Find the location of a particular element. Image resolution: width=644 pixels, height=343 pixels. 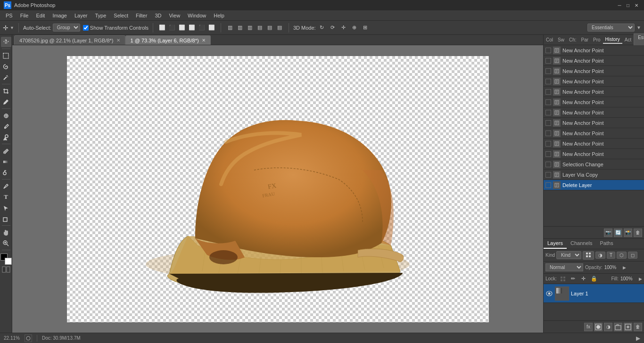

history-item-13: Delete Layer is located at coordinates (594, 185).